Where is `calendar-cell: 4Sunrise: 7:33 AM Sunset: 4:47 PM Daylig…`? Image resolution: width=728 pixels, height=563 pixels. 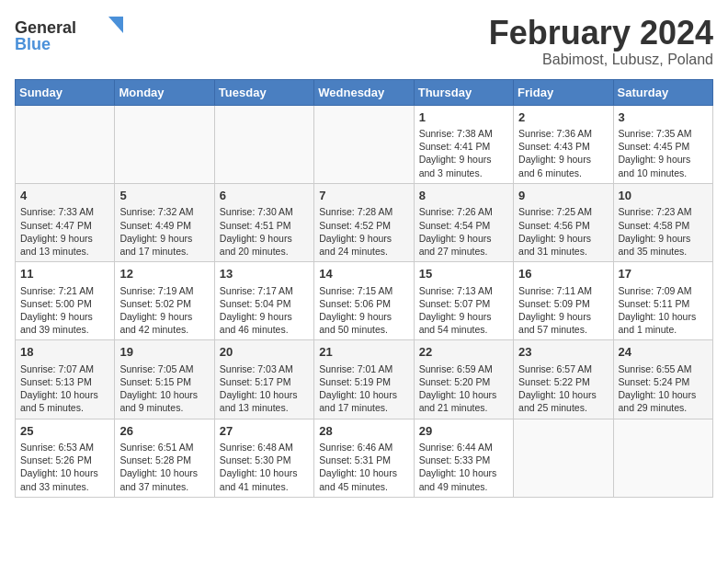
calendar-cell: 4Sunrise: 7:33 AM Sunset: 4:47 PM Daylig… is located at coordinates (65, 223).